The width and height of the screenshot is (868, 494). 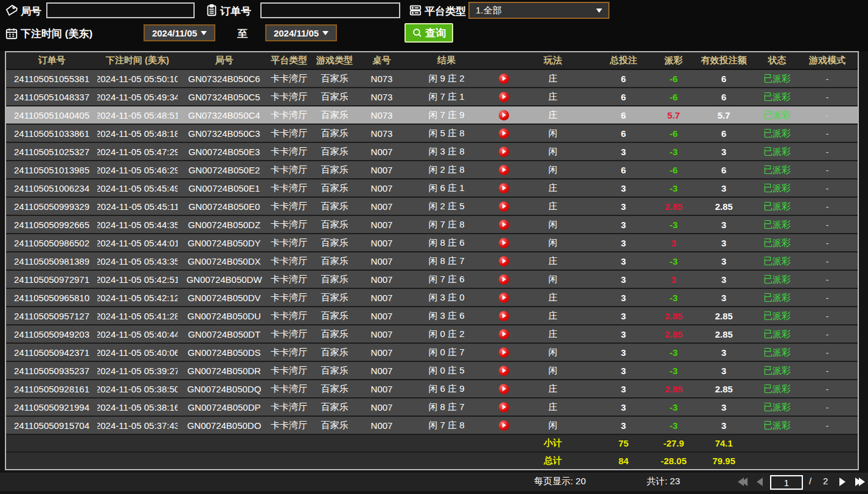 What do you see at coordinates (432, 225) in the screenshot?
I see `table-row: 2411050509926652024-11-05 05:44:35GN0072…` at bounding box center [432, 225].